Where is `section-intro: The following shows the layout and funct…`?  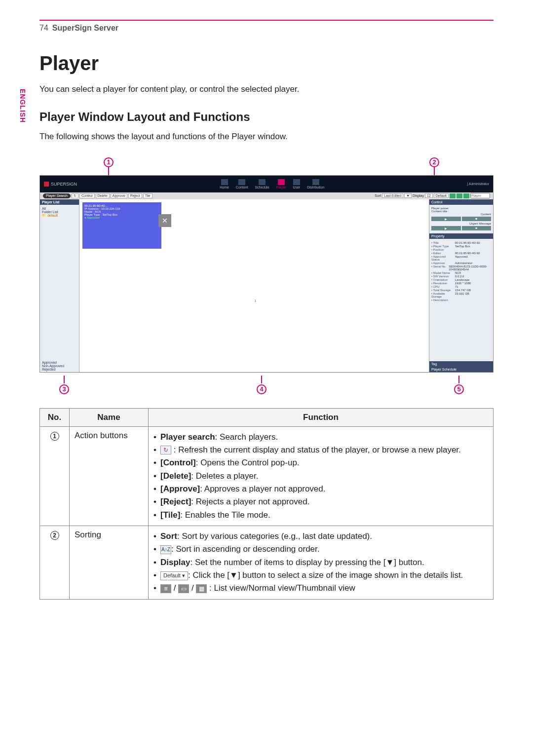
section-intro: The following shows the layout and funct… is located at coordinates (266, 137).